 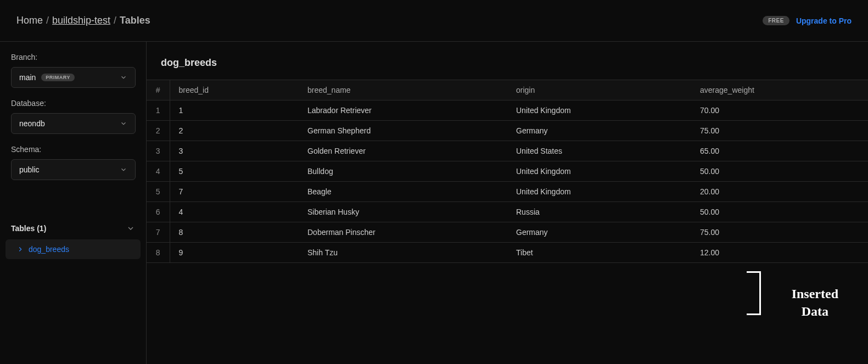 I want to click on cell-breed-id: 4, so click(x=234, y=212).